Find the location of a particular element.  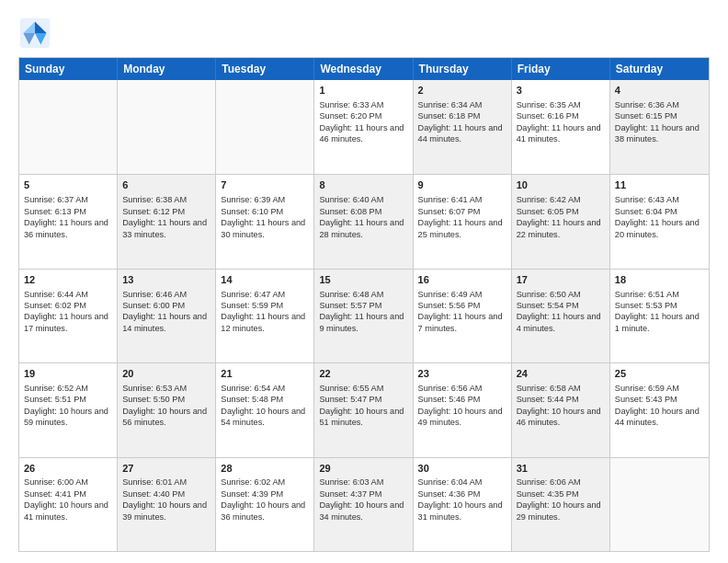

calendar-cell: 8Sunrise: 6:40 AM Sunset: 6:08 PM Daylig… is located at coordinates (364, 221).